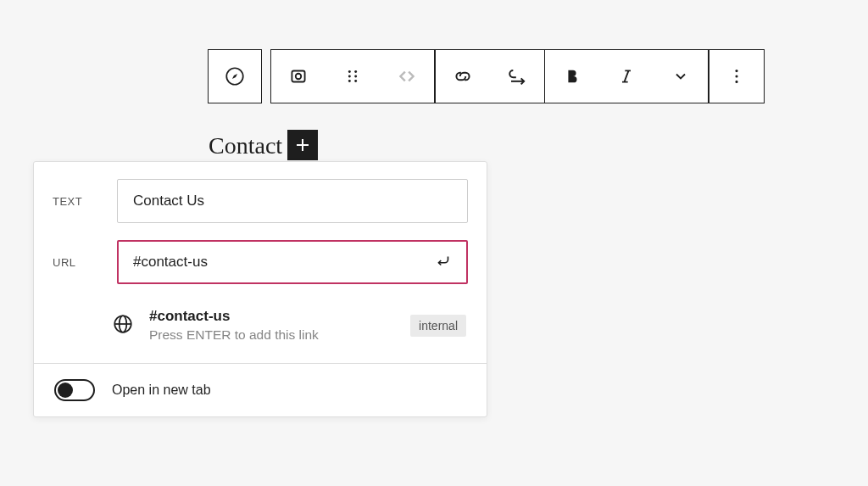  Describe the element at coordinates (235, 76) in the screenshot. I see `navigation-block-button` at that location.